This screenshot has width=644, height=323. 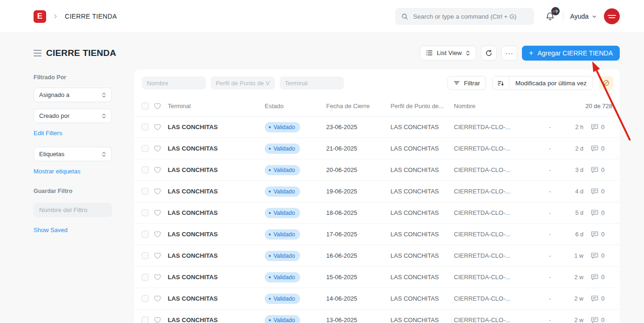 What do you see at coordinates (73, 154) in the screenshot?
I see `tags-select: Etiquetas` at bounding box center [73, 154].